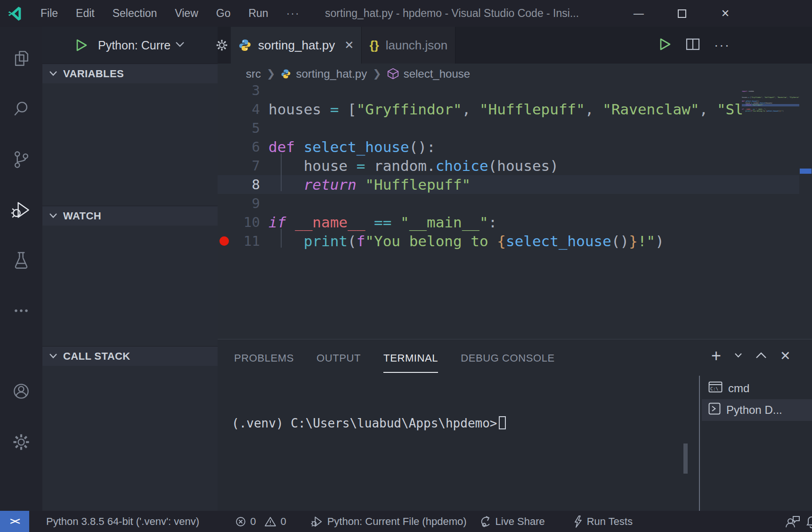 The height and width of the screenshot is (532, 812). Describe the element at coordinates (725, 13) in the screenshot. I see `close-button: ✕` at that location.